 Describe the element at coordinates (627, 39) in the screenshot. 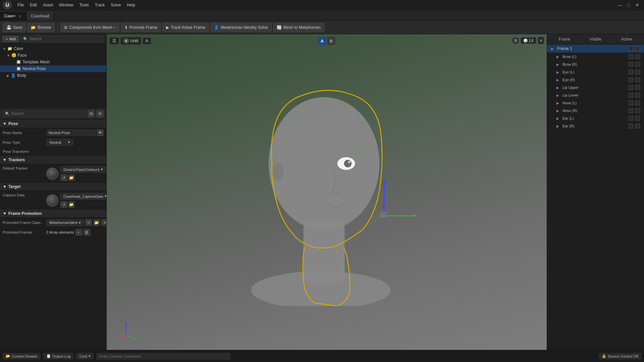

I see `rp-active-label: Active` at that location.